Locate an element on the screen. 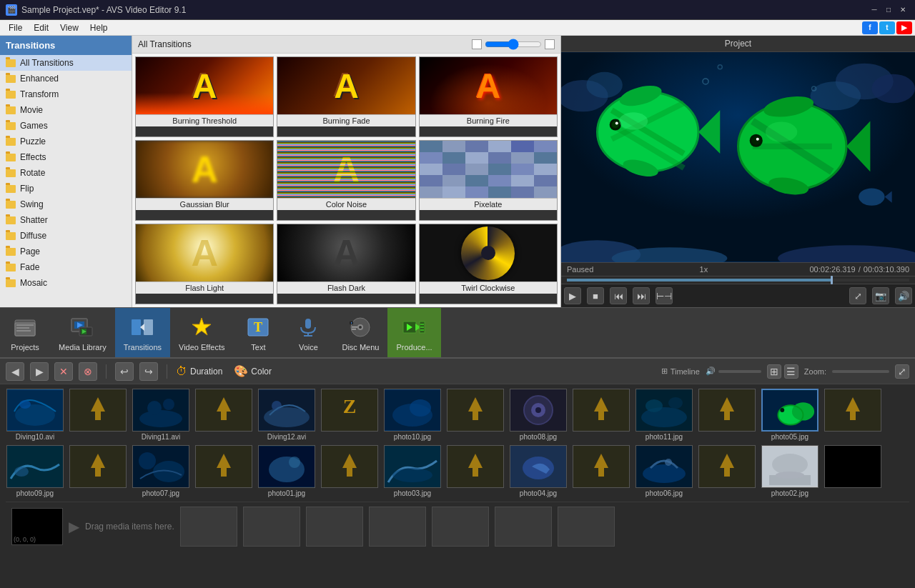  media-item-photo11: photo11.jpg is located at coordinates (664, 414).